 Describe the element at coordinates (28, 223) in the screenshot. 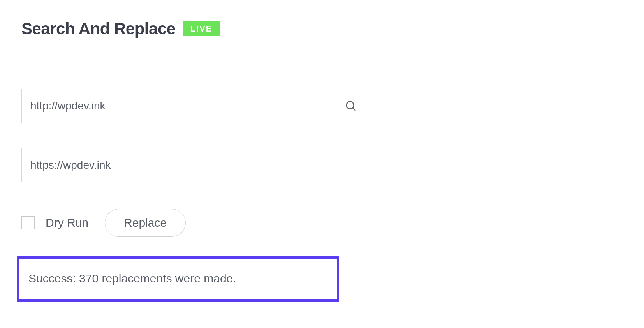

I see `dry-run-checkbox` at that location.